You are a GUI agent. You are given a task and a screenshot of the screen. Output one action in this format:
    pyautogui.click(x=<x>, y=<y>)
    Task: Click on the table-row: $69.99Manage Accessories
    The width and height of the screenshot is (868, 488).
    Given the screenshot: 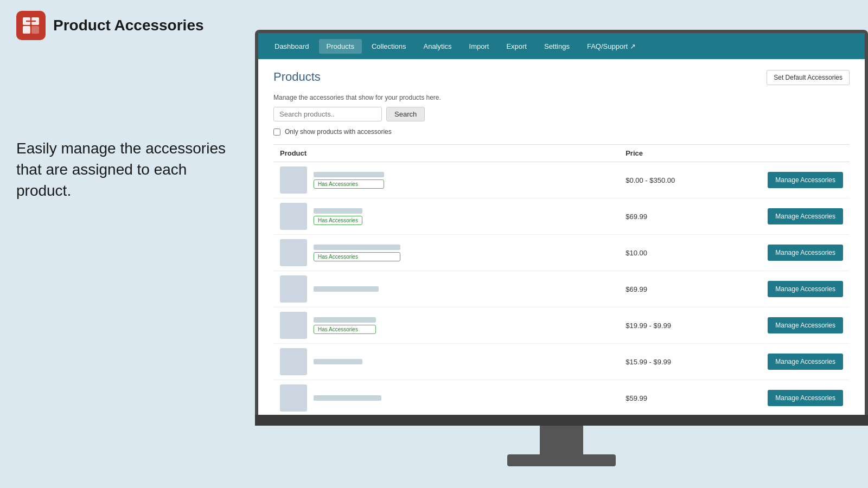 What is the action you would take?
    pyautogui.click(x=561, y=290)
    